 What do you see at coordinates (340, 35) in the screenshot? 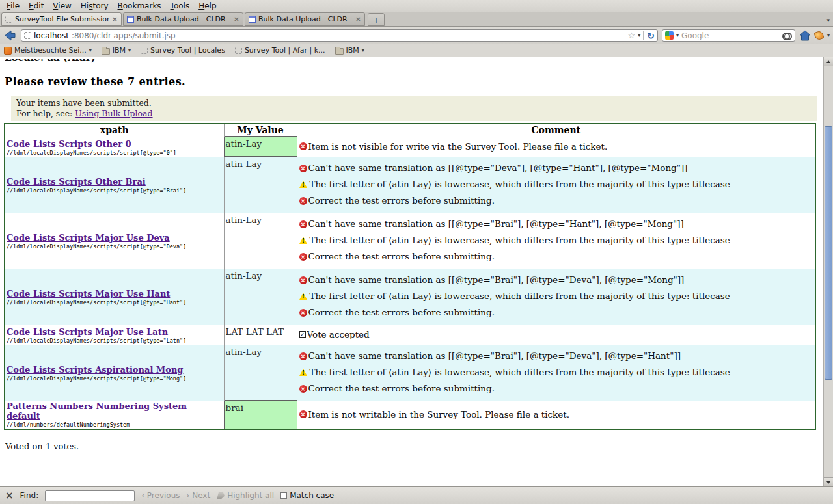
I see `url-bar: localhost :8080/cldr-apps/submit.jsp ☆ ▾…` at bounding box center [340, 35].